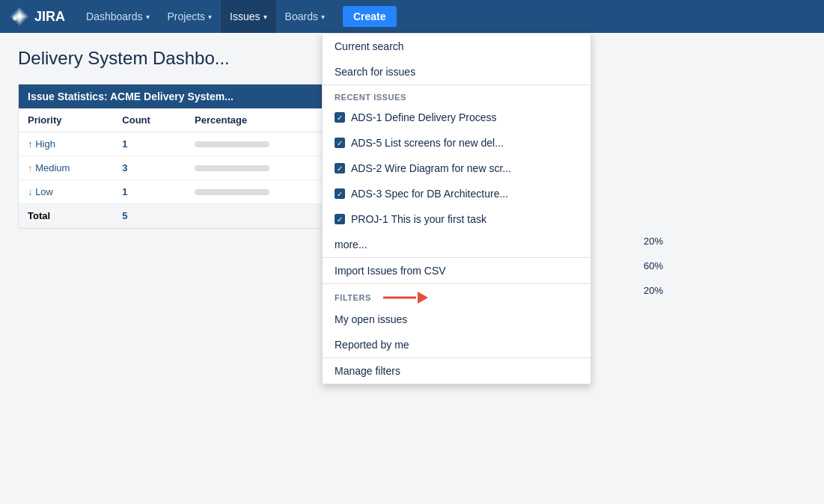 The width and height of the screenshot is (824, 504). I want to click on priority-medium-link: Medium, so click(52, 168).